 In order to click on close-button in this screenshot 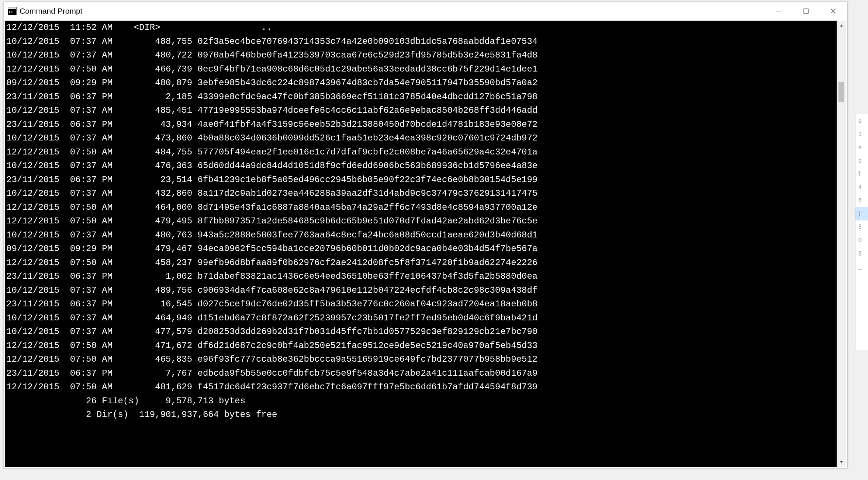, I will do `click(833, 11)`.